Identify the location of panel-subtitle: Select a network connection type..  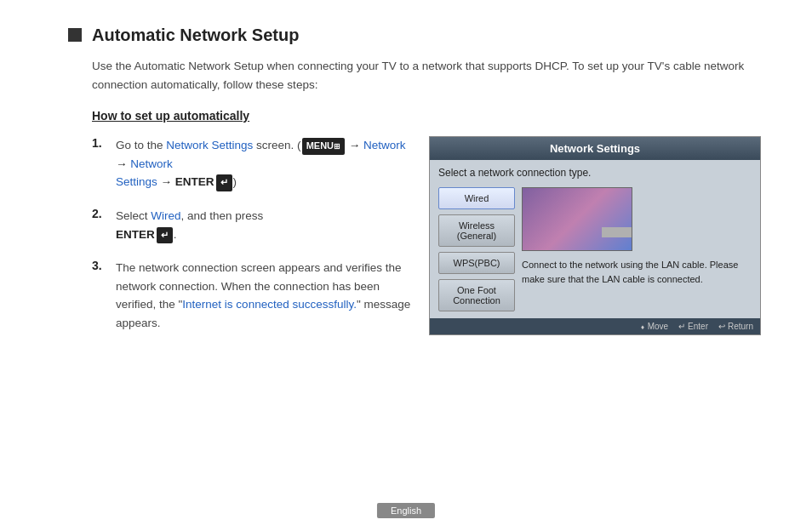
(595, 173).